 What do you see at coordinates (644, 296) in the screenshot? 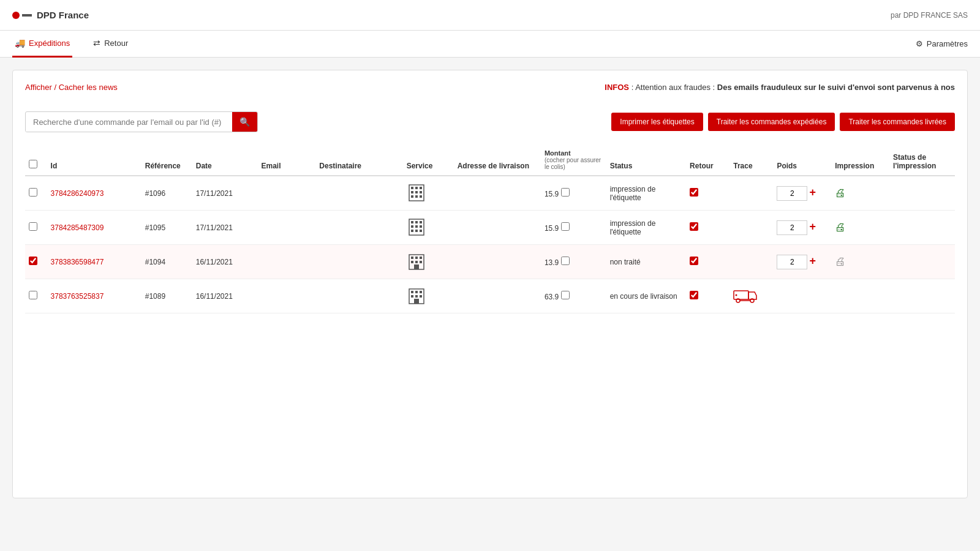
I see `order-status: en cours de livraison` at bounding box center [644, 296].